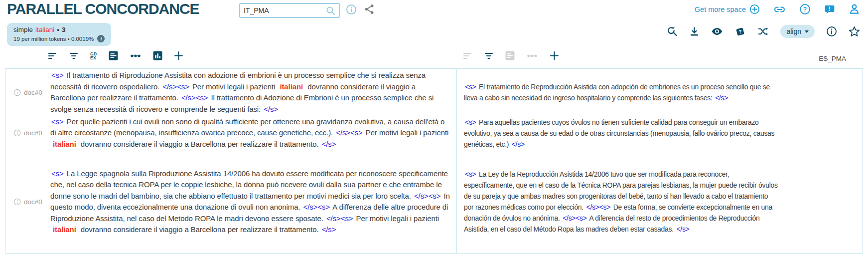 The image size is (868, 267). What do you see at coordinates (54, 39) in the screenshot?
I see `frequency-stats: 19 per million tokens • 0.0019%` at bounding box center [54, 39].